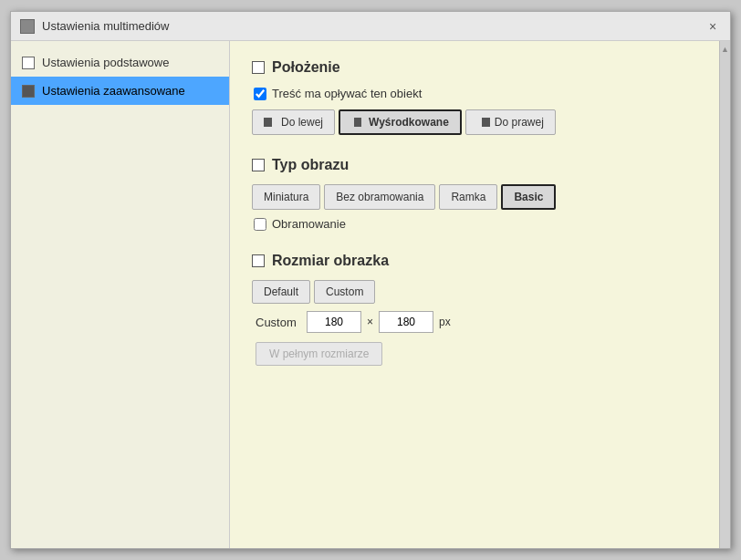 The image size is (741, 560). Describe the element at coordinates (278, 323) in the screenshot. I see `custom-label: Custom` at that location.